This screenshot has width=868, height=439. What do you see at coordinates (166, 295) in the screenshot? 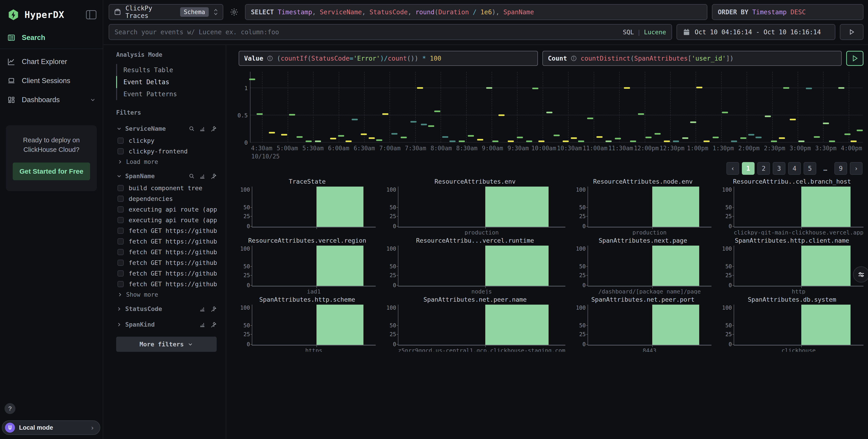
I see `filter-show-more: Show more` at bounding box center [166, 295].